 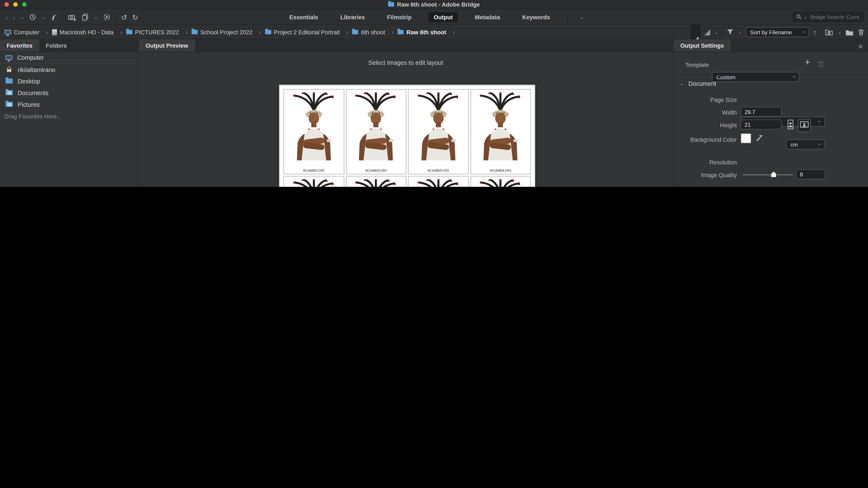 What do you see at coordinates (807, 63) in the screenshot?
I see `add-template-icon: +` at bounding box center [807, 63].